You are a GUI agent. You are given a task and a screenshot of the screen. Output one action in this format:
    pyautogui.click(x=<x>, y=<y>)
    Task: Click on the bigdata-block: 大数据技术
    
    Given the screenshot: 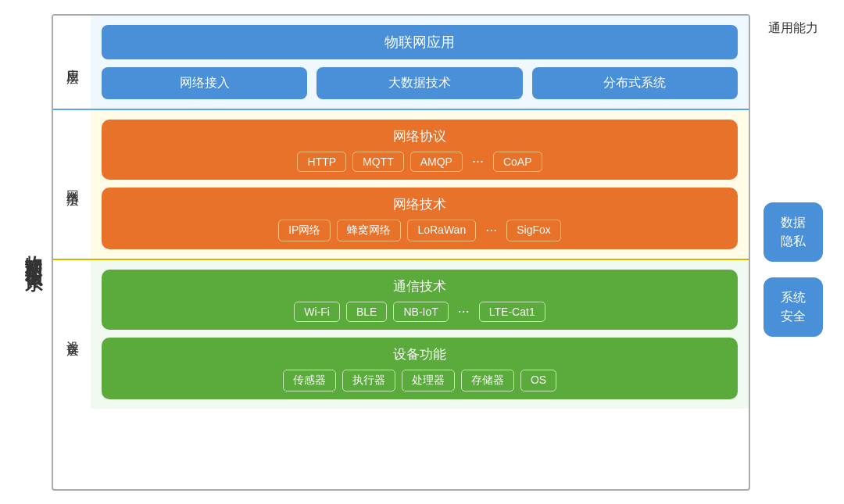 What is the action you would take?
    pyautogui.click(x=419, y=83)
    